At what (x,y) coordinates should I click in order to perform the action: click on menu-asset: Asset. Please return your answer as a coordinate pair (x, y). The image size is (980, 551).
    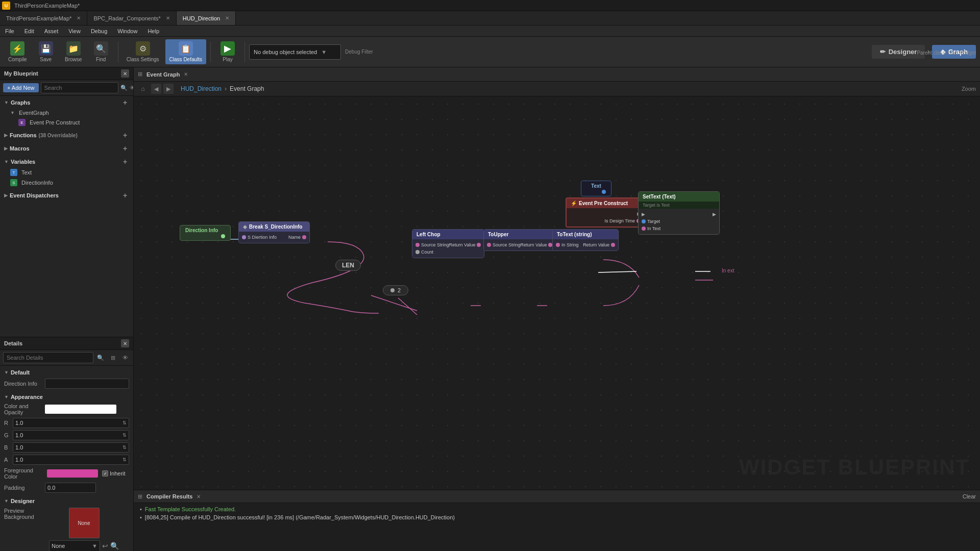
    Looking at the image, I should click on (52, 31).